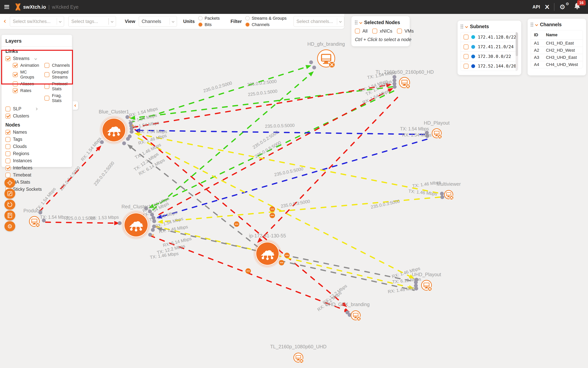 The height and width of the screenshot is (368, 588). What do you see at coordinates (92, 21) in the screenshot?
I see `tags-select: Select tags...` at bounding box center [92, 21].